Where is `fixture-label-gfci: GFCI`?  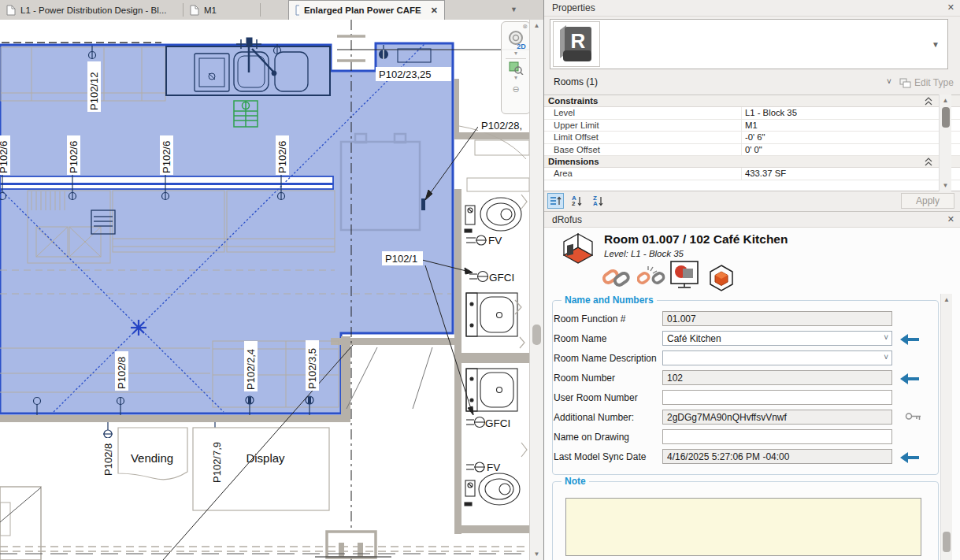
fixture-label-gfci: GFCI is located at coordinates (502, 277).